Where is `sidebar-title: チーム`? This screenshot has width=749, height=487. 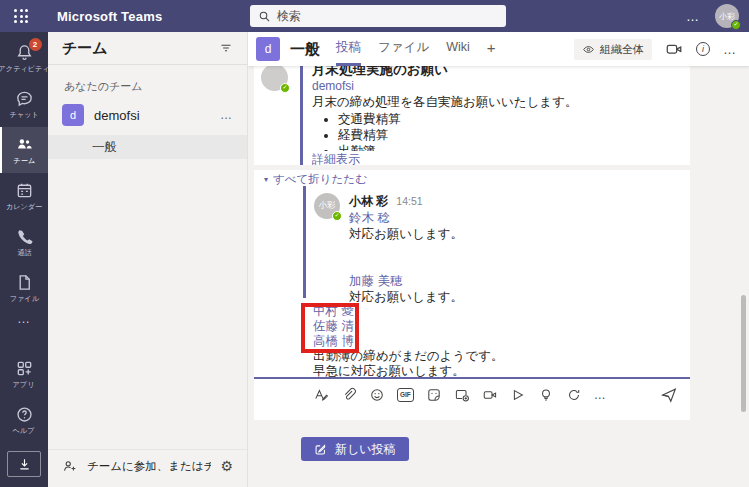
sidebar-title: チーム is located at coordinates (140, 48).